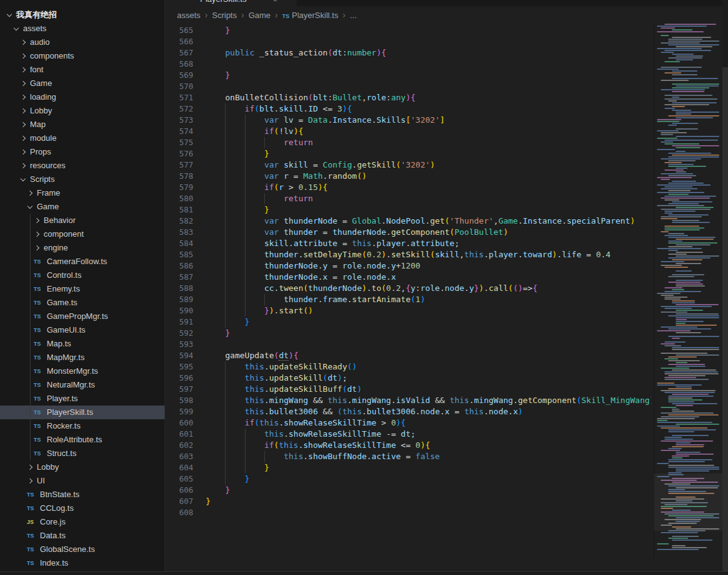 Image resolution: width=728 pixels, height=575 pixels. What do you see at coordinates (82, 125) in the screenshot?
I see `tree-item-map: Map` at bounding box center [82, 125].